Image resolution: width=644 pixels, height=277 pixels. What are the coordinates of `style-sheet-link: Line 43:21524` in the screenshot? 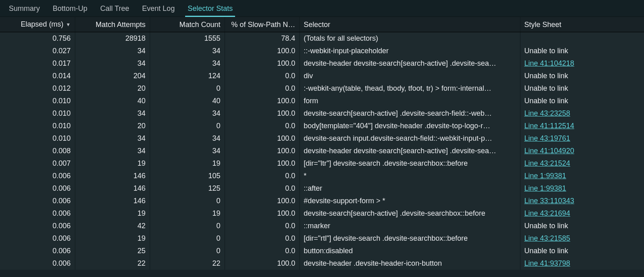 It's located at (547, 163).